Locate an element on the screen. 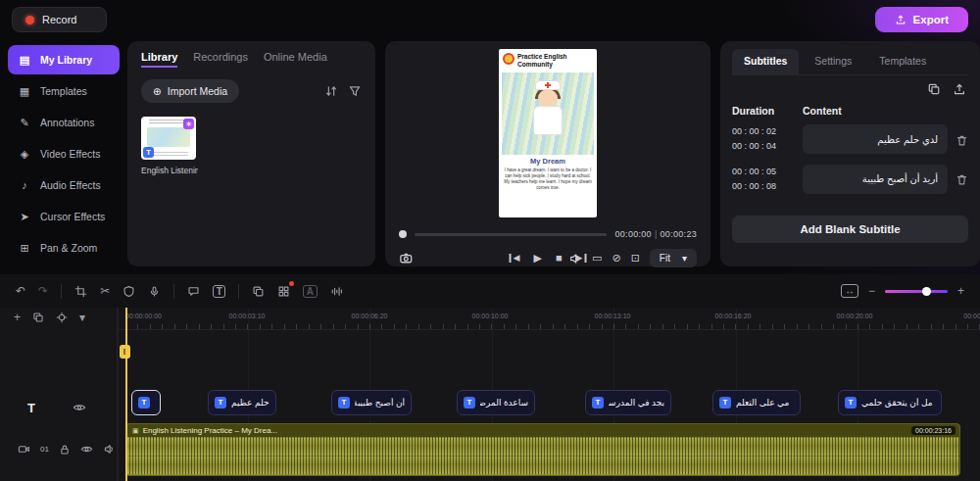 This screenshot has height=481, width=980. next-frame-button: ▶ is located at coordinates (582, 259).